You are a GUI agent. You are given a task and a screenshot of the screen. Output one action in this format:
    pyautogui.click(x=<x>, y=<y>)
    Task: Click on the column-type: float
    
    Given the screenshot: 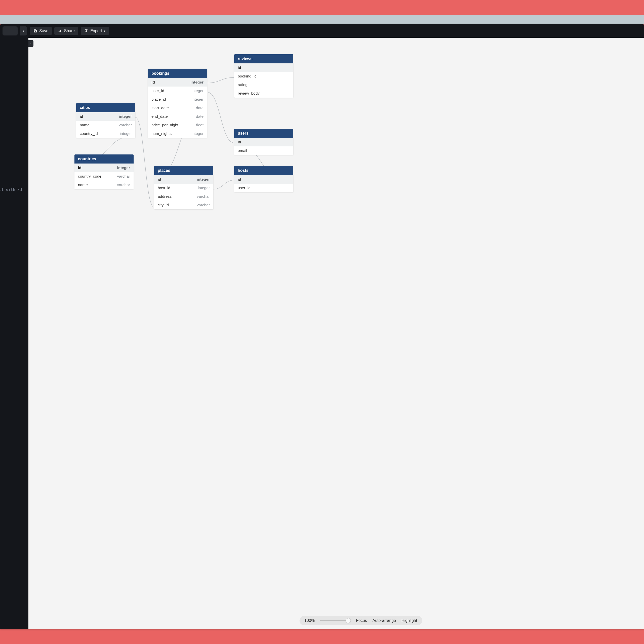 What is the action you would take?
    pyautogui.click(x=200, y=125)
    